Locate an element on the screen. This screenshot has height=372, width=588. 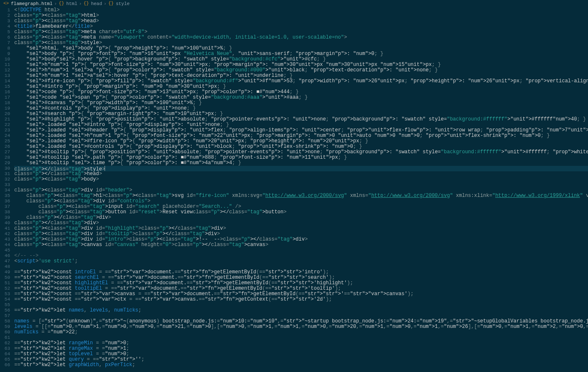
line-number: 29 is located at coordinates (5, 163).